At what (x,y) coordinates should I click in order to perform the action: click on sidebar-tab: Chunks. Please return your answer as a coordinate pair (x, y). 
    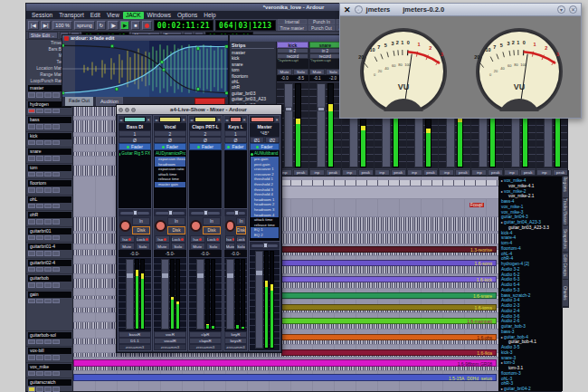
    Looking at the image, I should click on (565, 293).